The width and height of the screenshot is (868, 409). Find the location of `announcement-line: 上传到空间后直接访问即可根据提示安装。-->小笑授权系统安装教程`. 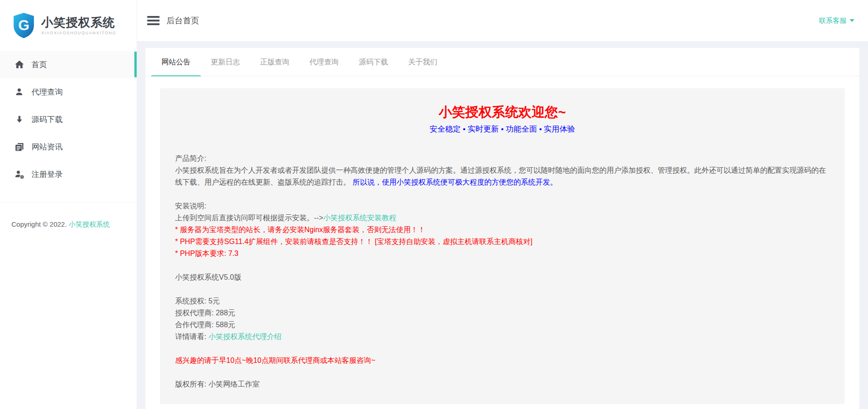

announcement-line: 上传到空间后直接访问即可根据提示安装。-->小笑授权系统安装教程 is located at coordinates (502, 218).